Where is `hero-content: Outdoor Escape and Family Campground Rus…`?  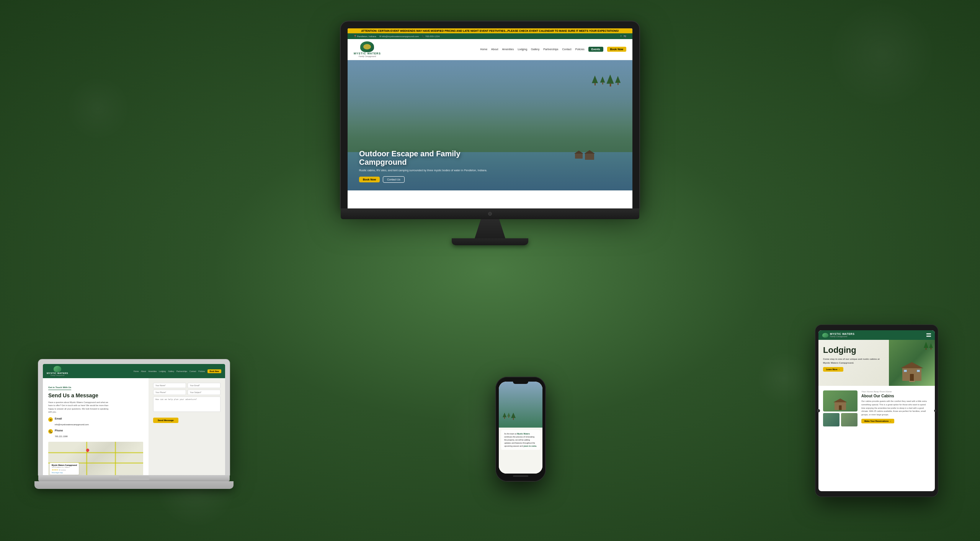
hero-content: Outdoor Escape and Family Campground Rus… is located at coordinates (428, 166).